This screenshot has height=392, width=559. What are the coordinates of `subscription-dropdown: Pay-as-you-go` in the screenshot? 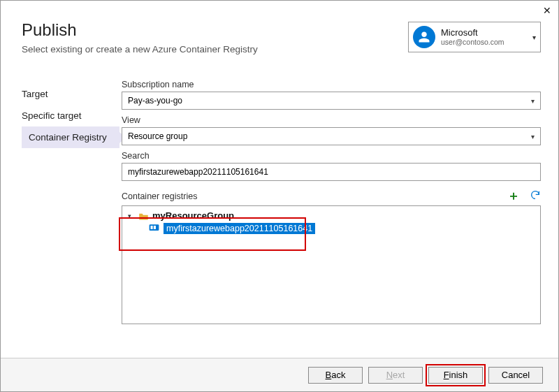 It's located at (331, 101).